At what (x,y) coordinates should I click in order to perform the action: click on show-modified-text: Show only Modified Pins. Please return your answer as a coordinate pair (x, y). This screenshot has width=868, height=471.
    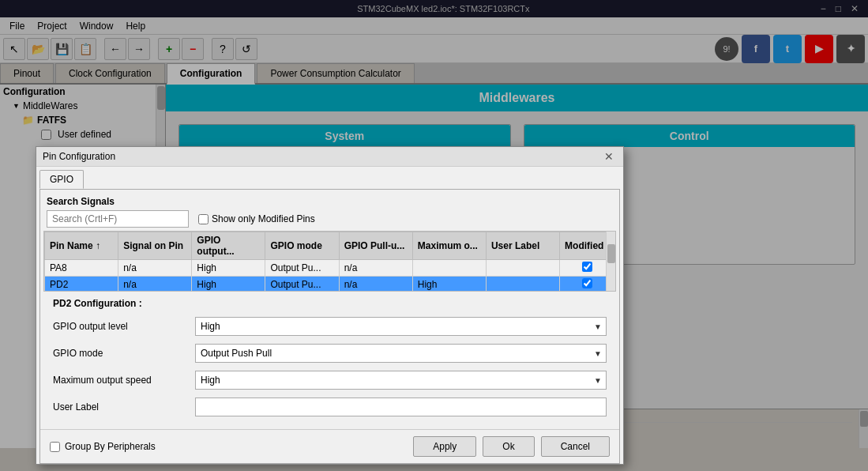
    Looking at the image, I should click on (264, 219).